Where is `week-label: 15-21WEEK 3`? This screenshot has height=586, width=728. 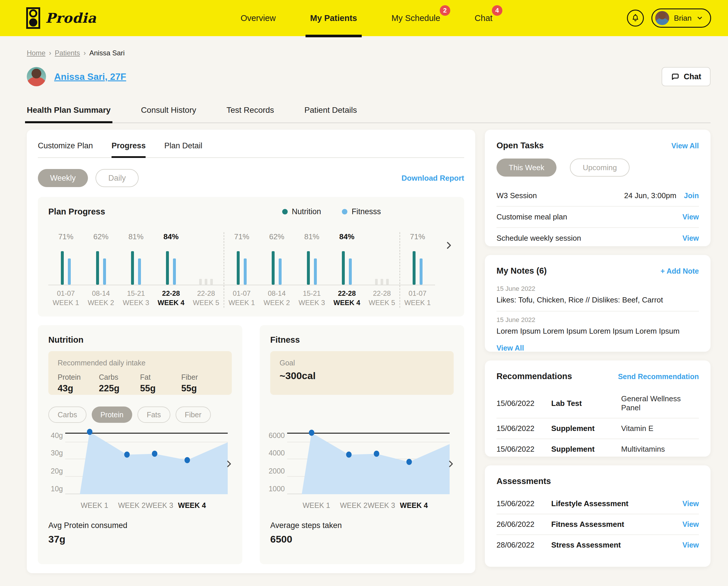
week-label: 15-21WEEK 3 is located at coordinates (136, 298).